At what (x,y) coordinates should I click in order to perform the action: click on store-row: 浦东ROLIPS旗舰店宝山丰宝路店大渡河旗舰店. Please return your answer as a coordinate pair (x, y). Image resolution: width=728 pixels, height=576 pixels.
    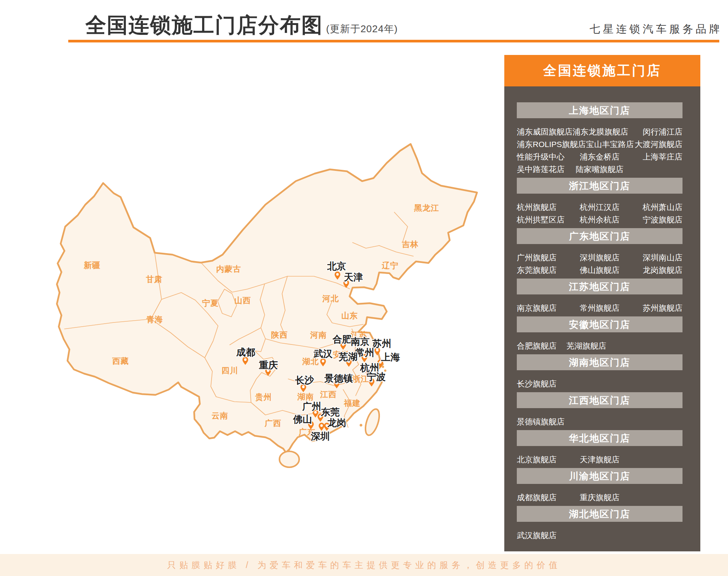
    Looking at the image, I should click on (600, 144).